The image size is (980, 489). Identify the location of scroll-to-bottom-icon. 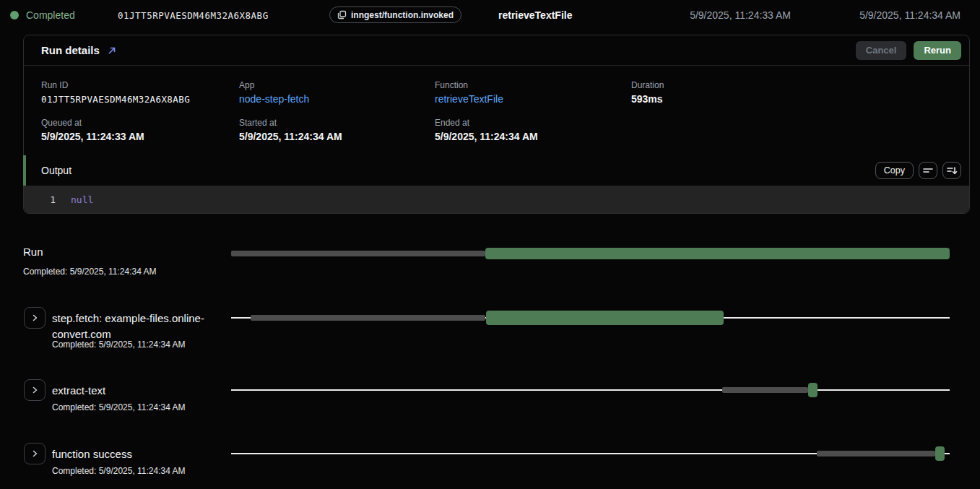
(952, 170).